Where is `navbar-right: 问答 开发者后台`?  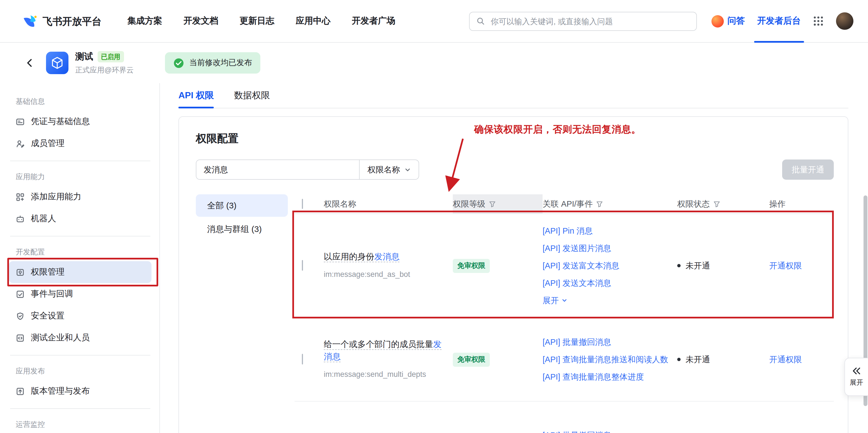
navbar-right: 问答 开发者后台 is located at coordinates (782, 21).